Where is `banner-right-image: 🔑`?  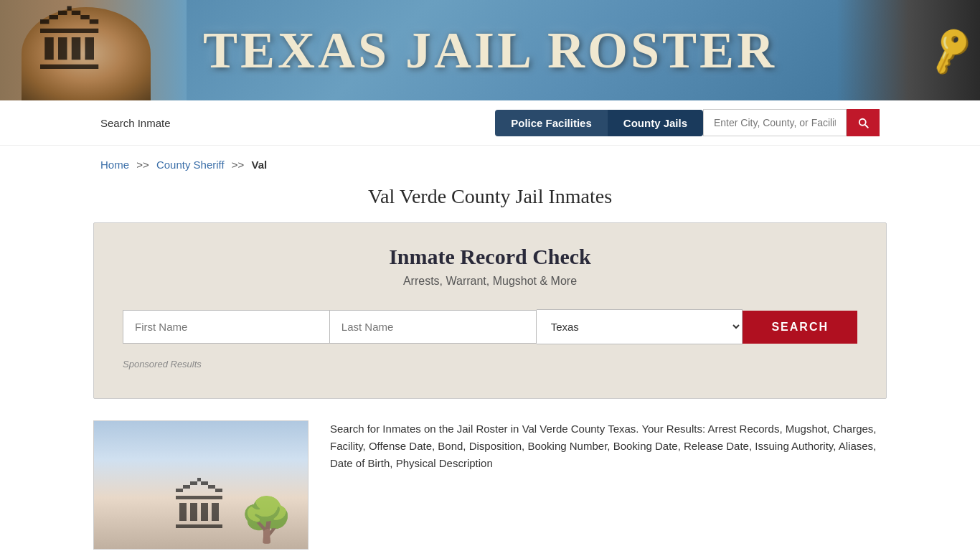 banner-right-image: 🔑 is located at coordinates (908, 50).